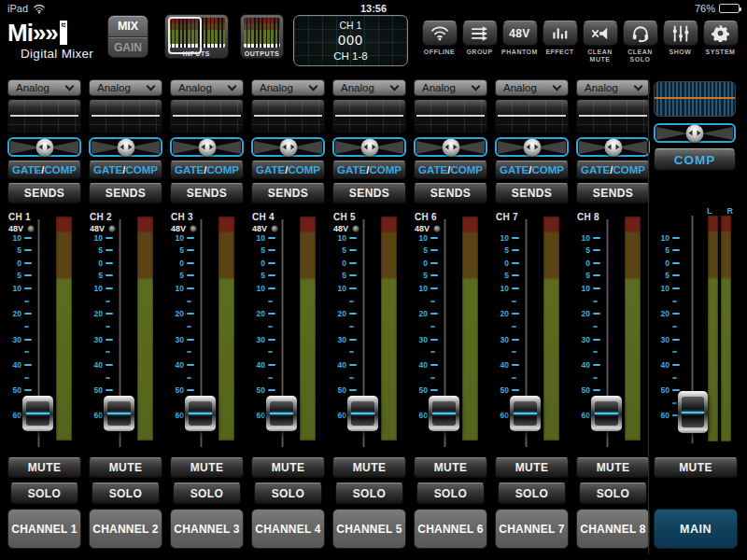 This screenshot has height=560, width=747. I want to click on main-fader-knob, so click(693, 413).